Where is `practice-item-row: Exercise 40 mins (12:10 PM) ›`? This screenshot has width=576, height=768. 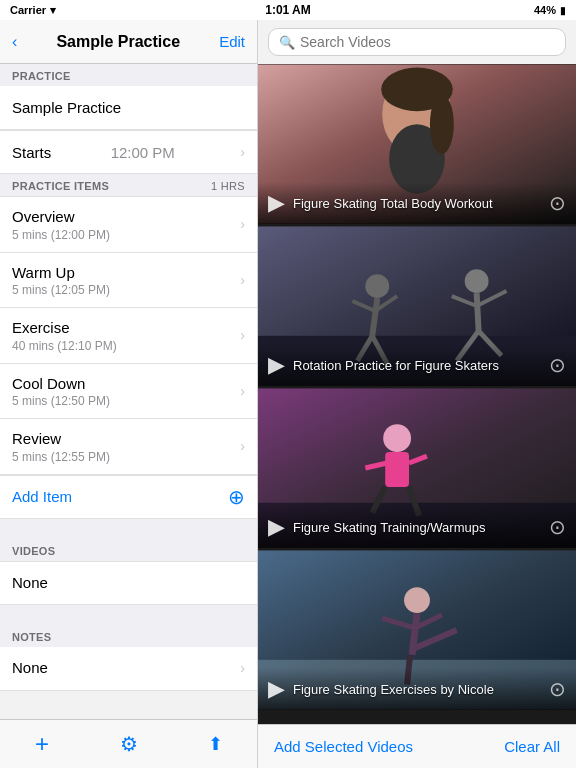 practice-item-row: Exercise 40 mins (12:10 PM) › is located at coordinates (128, 336).